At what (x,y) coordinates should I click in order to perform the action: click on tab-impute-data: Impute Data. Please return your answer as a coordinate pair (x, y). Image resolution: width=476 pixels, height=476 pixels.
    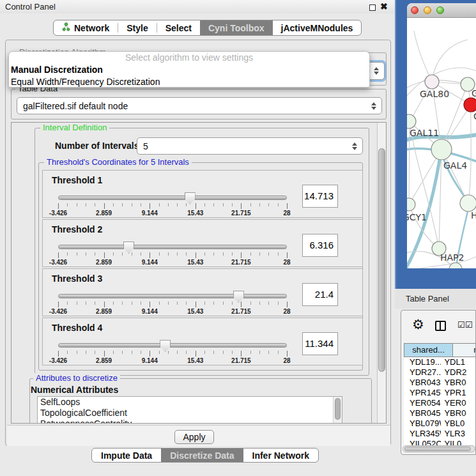
    Looking at the image, I should click on (127, 455).